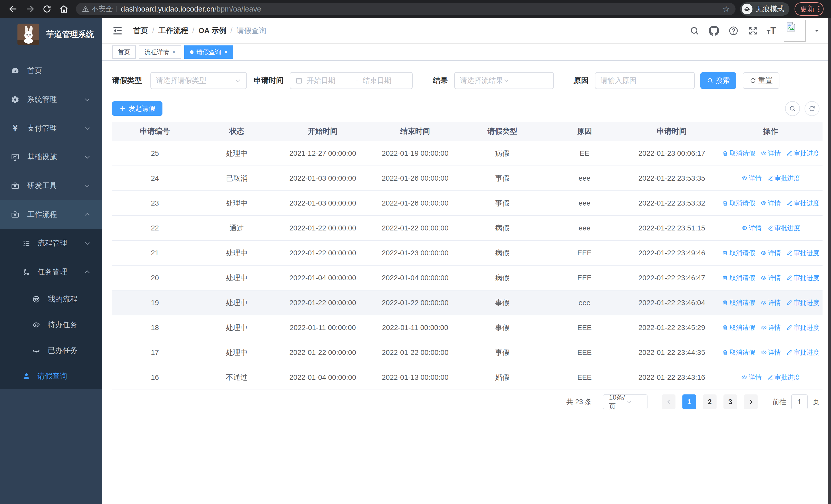  I want to click on tab-leave-query: 请假查询×, so click(209, 52).